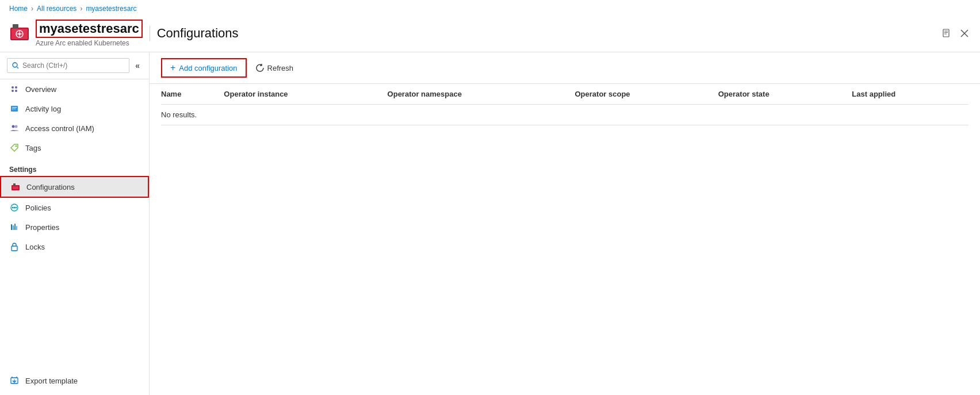 The image size is (980, 395). I want to click on collapse-sidebar-button: «, so click(137, 66).